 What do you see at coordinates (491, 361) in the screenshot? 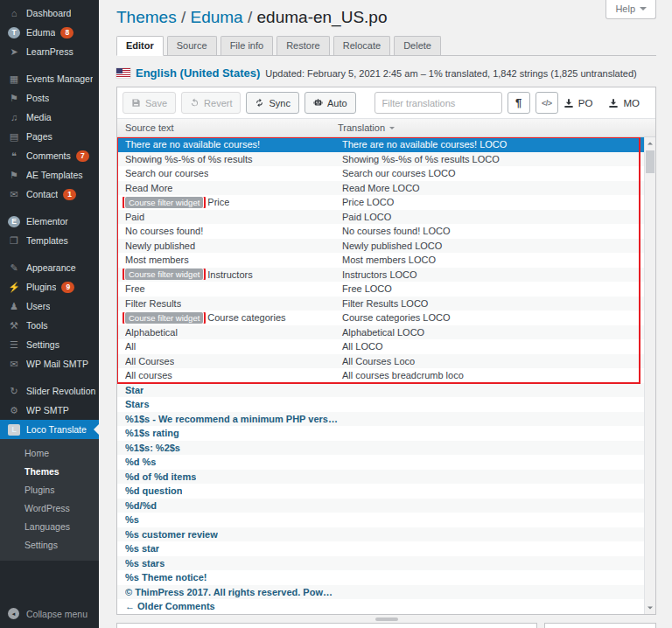
I see `translation-cell: All Courses Loco` at bounding box center [491, 361].